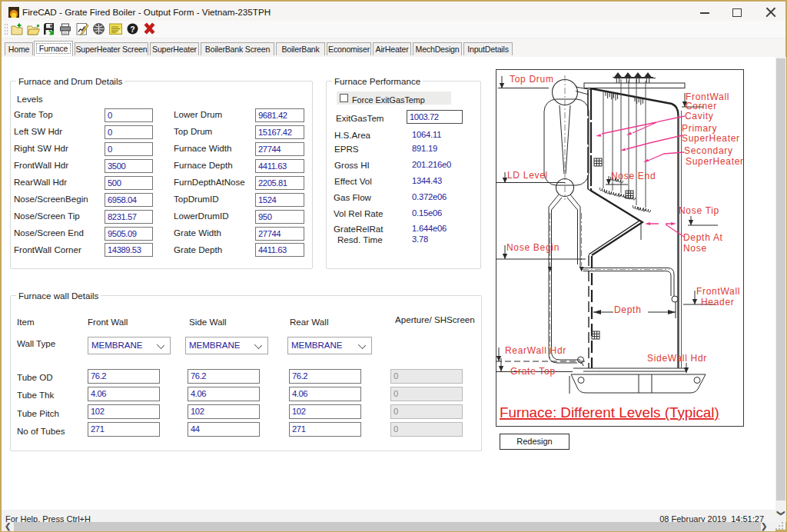 The width and height of the screenshot is (787, 532). I want to click on svg-text: Primary, so click(699, 128).